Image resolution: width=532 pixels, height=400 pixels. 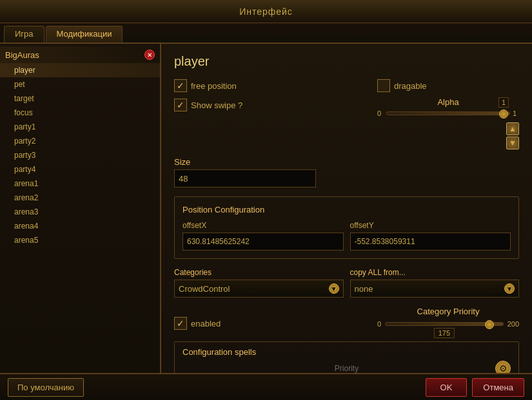 I want to click on offsetX-label: offsetX, so click(x=263, y=225).